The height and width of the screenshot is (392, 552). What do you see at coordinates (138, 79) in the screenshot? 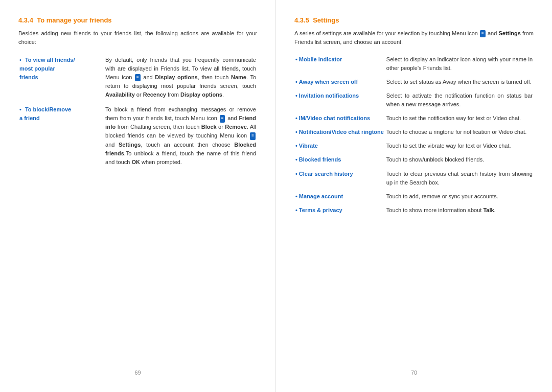
I see `table-row: • To view all friends/ most popular frie…` at bounding box center [138, 79].